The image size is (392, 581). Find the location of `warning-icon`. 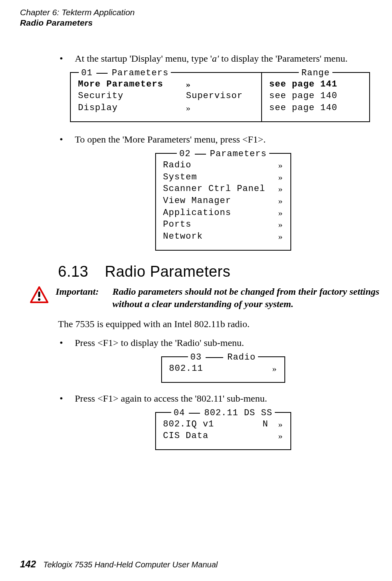

warning-icon is located at coordinates (39, 297).